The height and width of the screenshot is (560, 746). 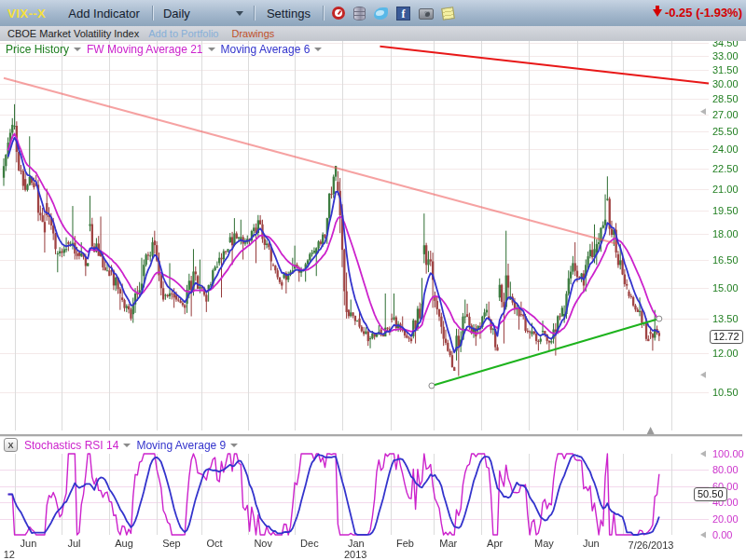 I want to click on month-label: Nov, so click(x=263, y=543).